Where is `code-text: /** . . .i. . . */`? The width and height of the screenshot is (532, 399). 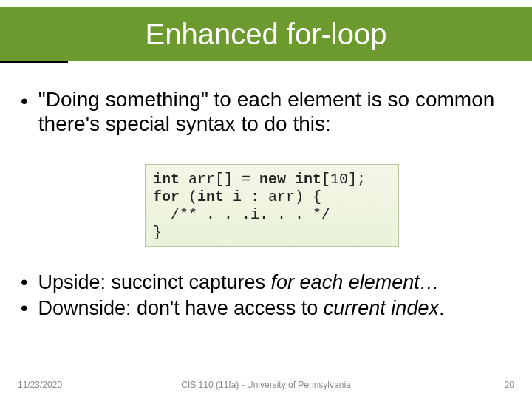
code-text: /** . . .i. . . */ is located at coordinates (242, 214).